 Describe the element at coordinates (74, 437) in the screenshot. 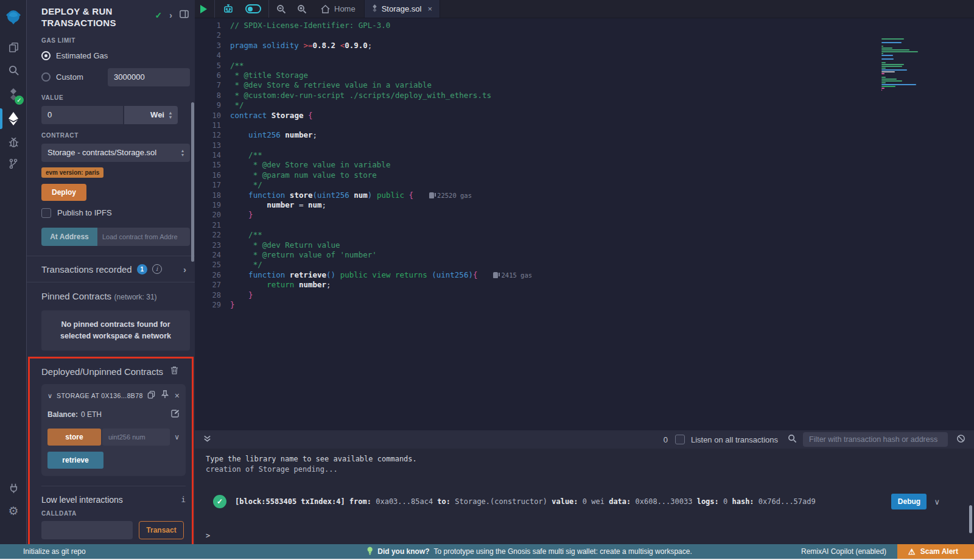

I see `store-function-button: store` at that location.